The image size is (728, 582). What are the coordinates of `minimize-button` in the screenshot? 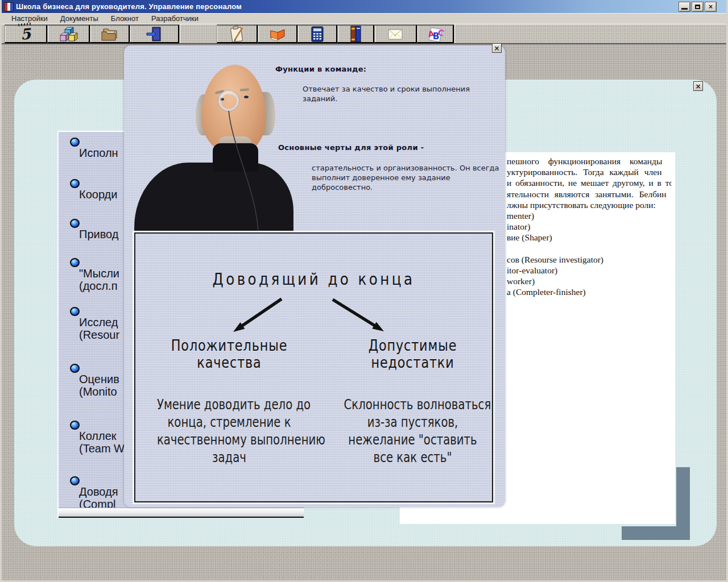 It's located at (685, 7).